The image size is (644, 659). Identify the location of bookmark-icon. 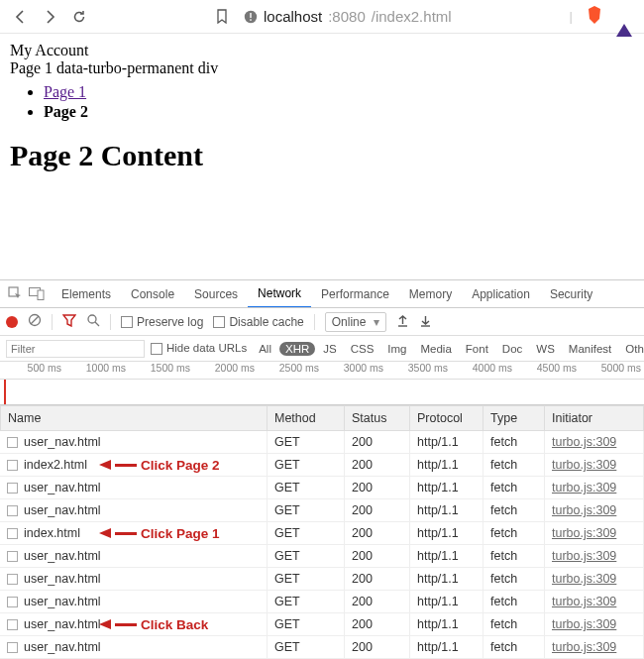
(222, 17).